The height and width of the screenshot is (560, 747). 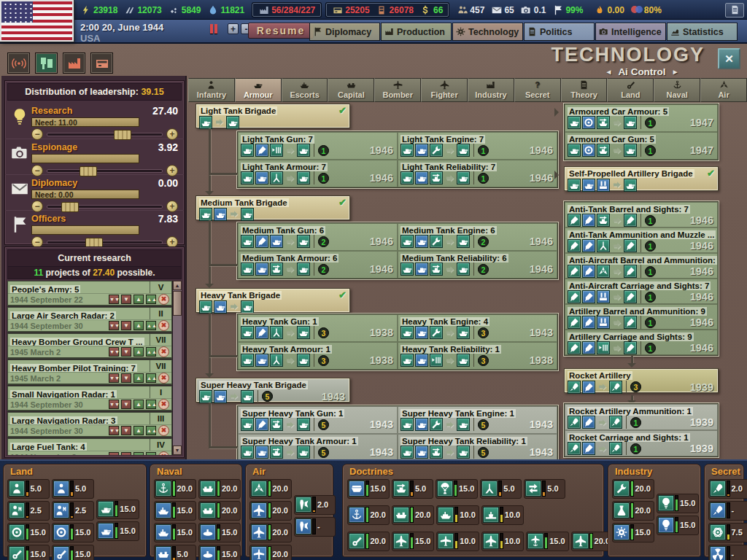 What do you see at coordinates (678, 525) in the screenshot?
I see `bulb-tech-summary: 15.0` at bounding box center [678, 525].